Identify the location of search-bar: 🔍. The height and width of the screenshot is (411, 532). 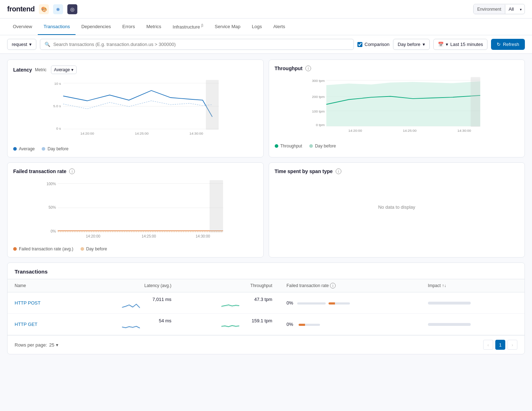
(197, 44).